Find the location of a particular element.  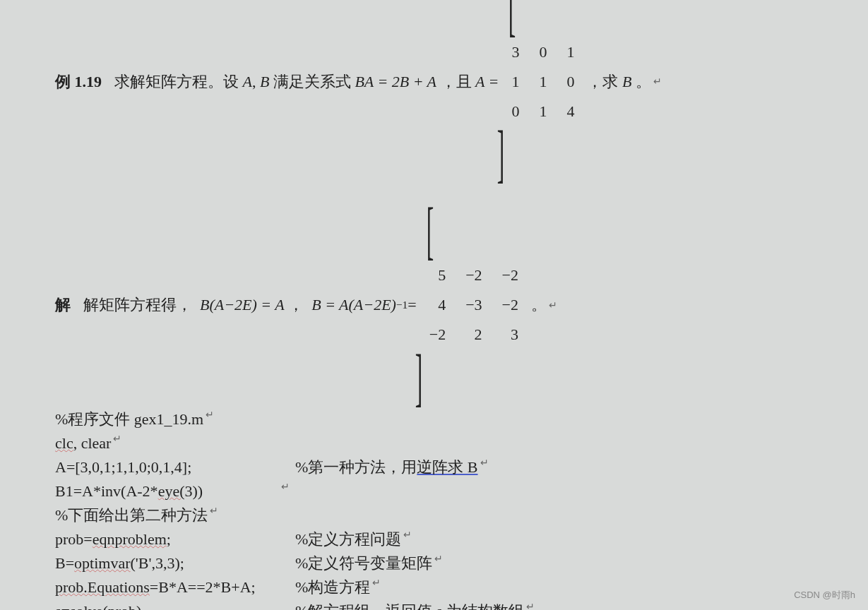

ex119-prompt-1: 求解矩阵方程。设 is located at coordinates (177, 82).